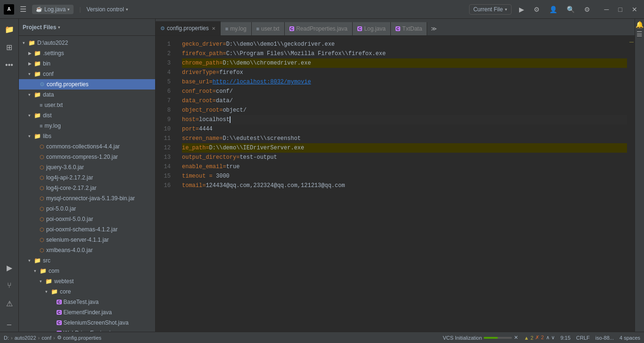 The height and width of the screenshot is (343, 644). I want to click on tree-item: ⬡ jquery-3.6.0.jar, so click(87, 167).